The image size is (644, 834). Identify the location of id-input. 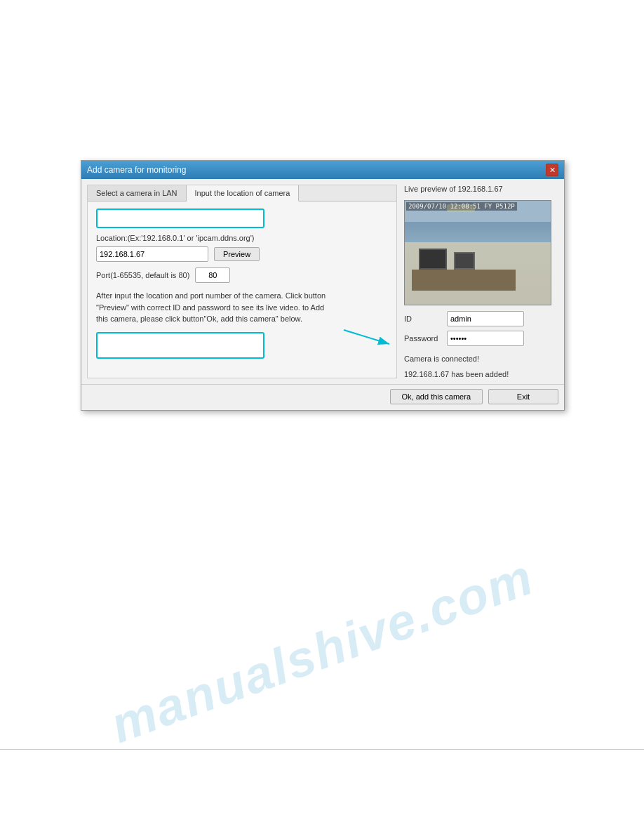
(485, 319).